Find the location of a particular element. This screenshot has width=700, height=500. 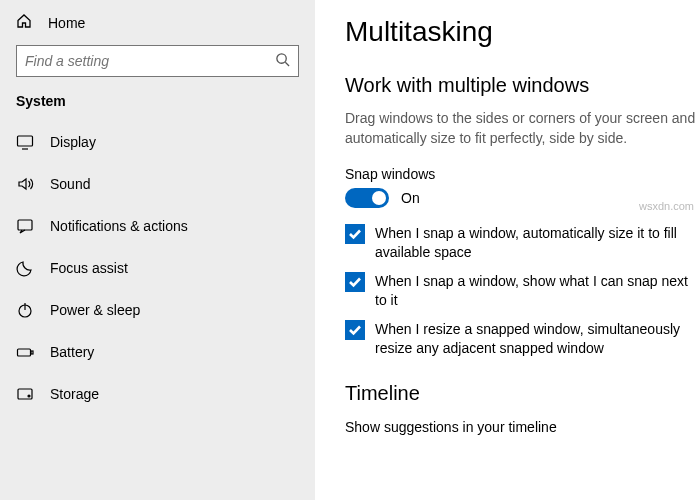

sidebar-item-label: Notifications & actions is located at coordinates (119, 226).